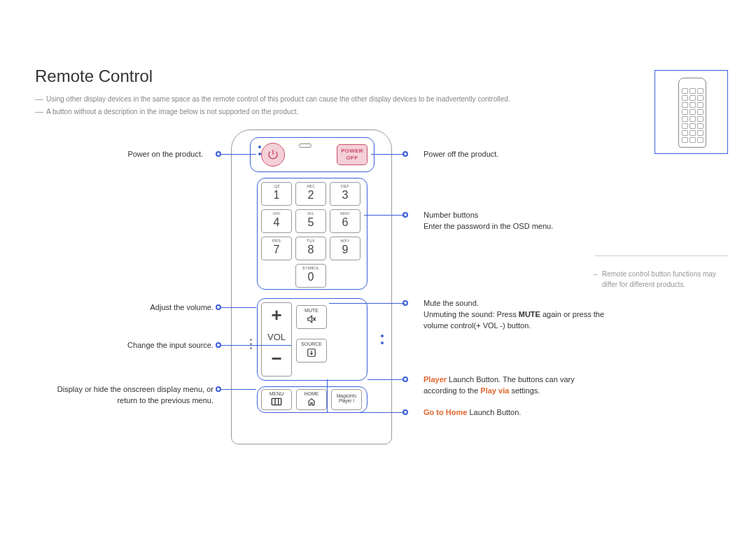 The image size is (756, 534). Describe the element at coordinates (662, 273) in the screenshot. I see `side-note: Remote control button functions may diff…` at that location.